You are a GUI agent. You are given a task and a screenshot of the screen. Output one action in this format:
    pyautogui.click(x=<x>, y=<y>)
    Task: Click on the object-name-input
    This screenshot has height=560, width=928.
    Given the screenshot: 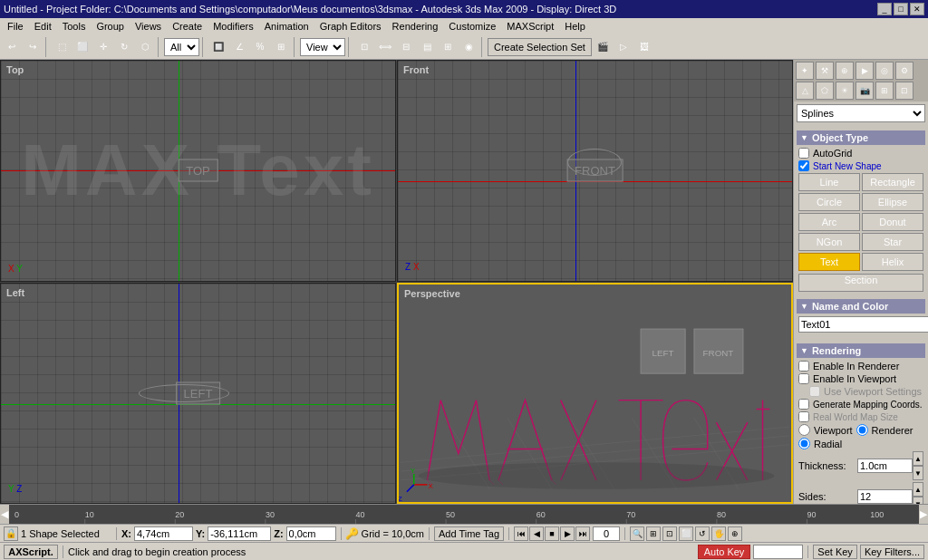 What is the action you would take?
    pyautogui.click(x=863, y=324)
    